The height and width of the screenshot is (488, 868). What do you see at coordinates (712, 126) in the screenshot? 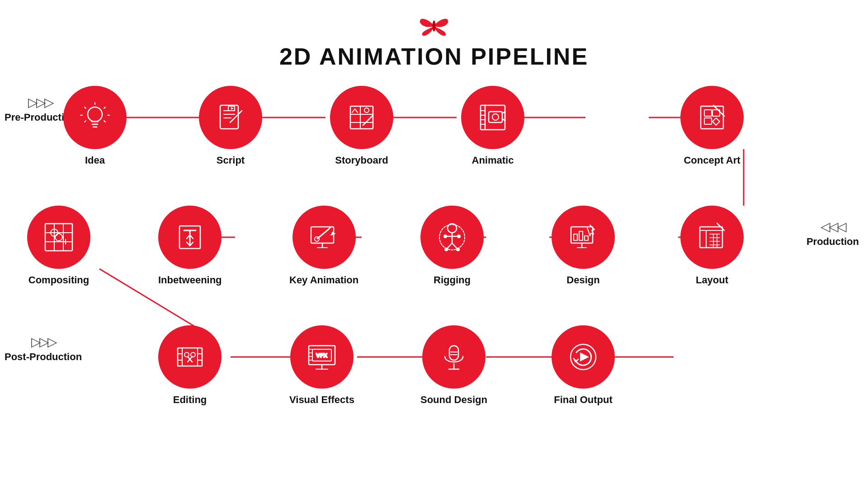
I see `node-concept-art: Concept Art` at bounding box center [712, 126].